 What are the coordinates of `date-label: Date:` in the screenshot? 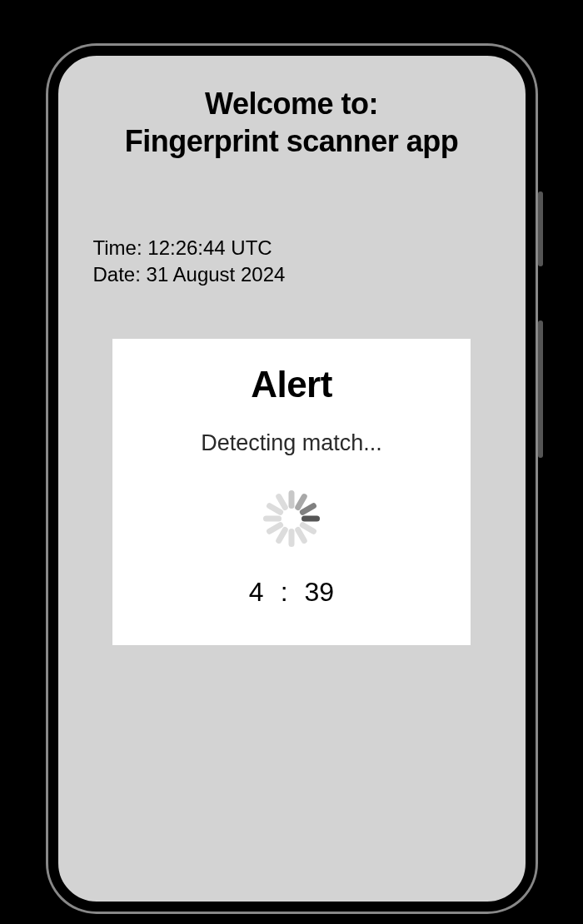 It's located at (120, 275).